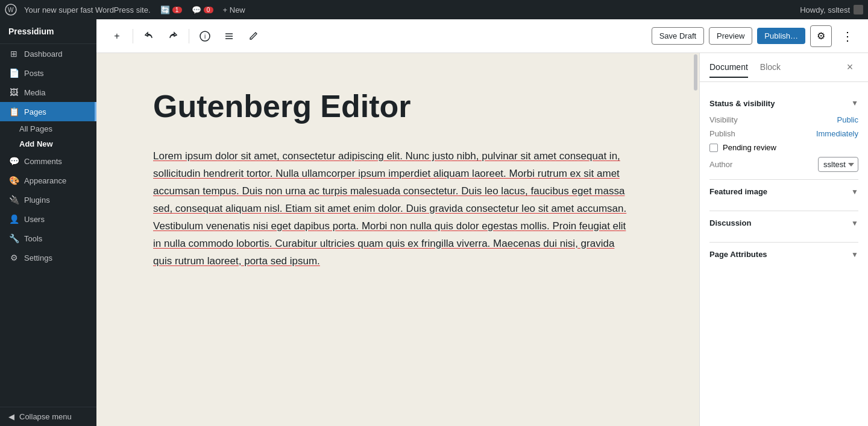 Image resolution: width=868 pixels, height=426 pixels. Describe the element at coordinates (838, 164) in the screenshot. I see `author-select: ssltest` at that location.